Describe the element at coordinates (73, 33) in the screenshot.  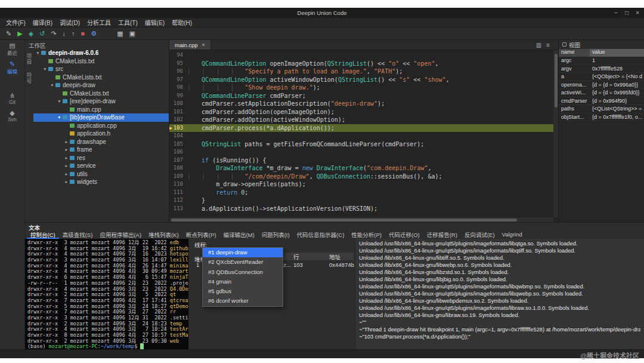
I see `step-out-icon: ↑` at that location.